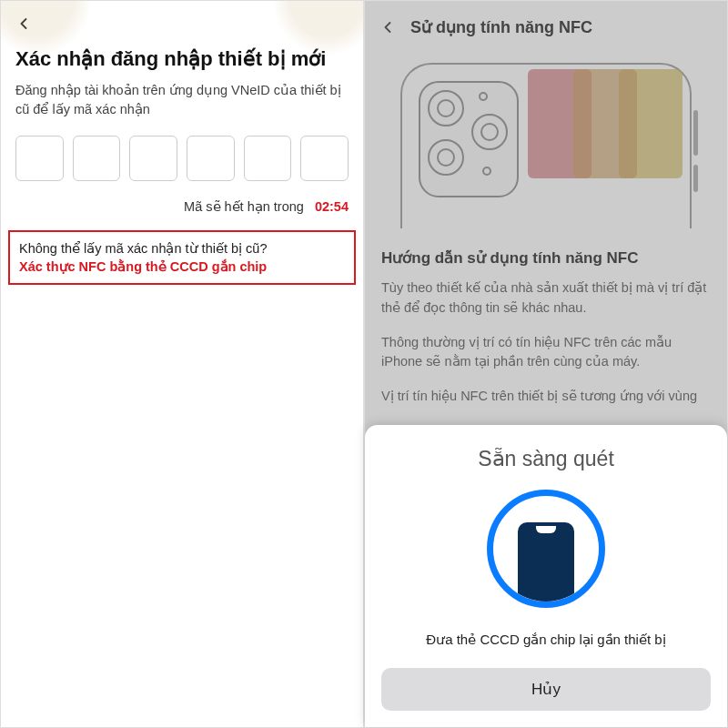  Describe the element at coordinates (182, 108) in the screenshot. I see `page-description: Đăng nhập tài khoản trên ứng dụng VNeID …` at that location.